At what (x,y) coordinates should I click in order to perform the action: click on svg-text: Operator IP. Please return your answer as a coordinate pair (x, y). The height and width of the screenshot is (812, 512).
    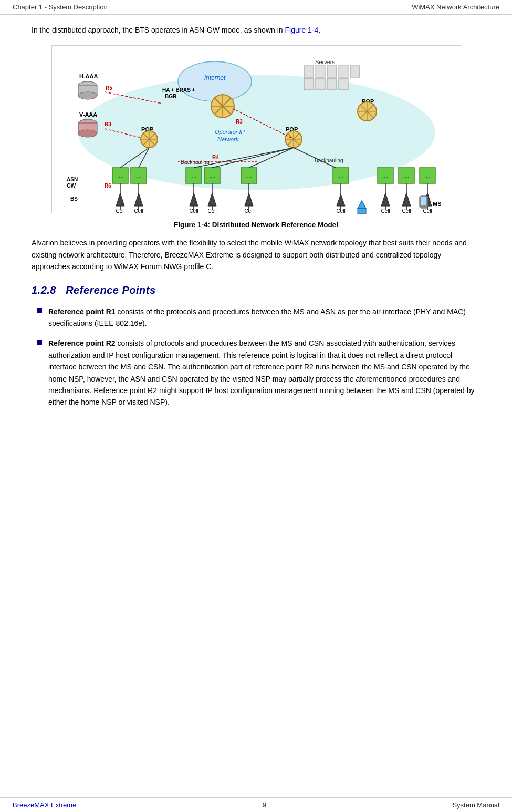
    Looking at the image, I should click on (230, 132).